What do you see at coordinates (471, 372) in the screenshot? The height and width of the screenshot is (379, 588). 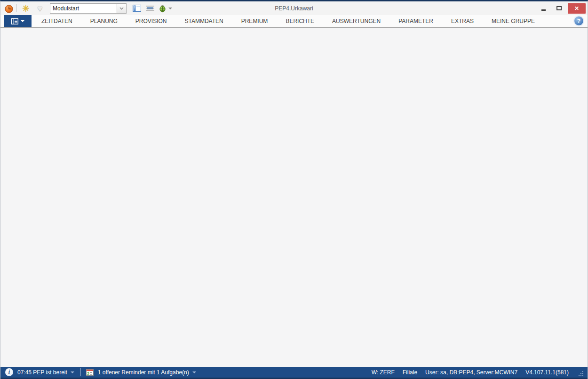 I see `session-info-label: User: sa, DB:PEP4, Server:MCWIN7` at bounding box center [471, 372].